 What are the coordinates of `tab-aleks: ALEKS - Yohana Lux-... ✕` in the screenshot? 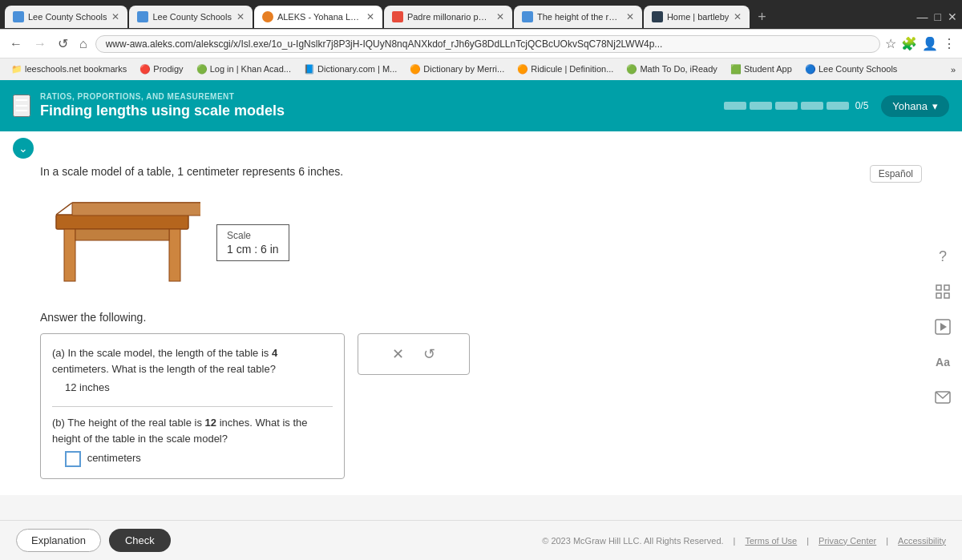 It's located at (318, 17).